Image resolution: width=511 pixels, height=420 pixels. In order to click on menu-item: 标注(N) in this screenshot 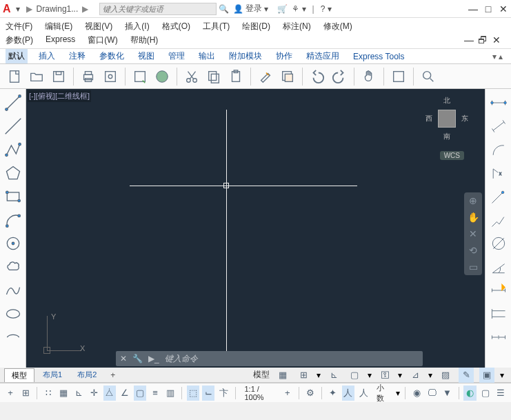, I will do `click(297, 26)`.